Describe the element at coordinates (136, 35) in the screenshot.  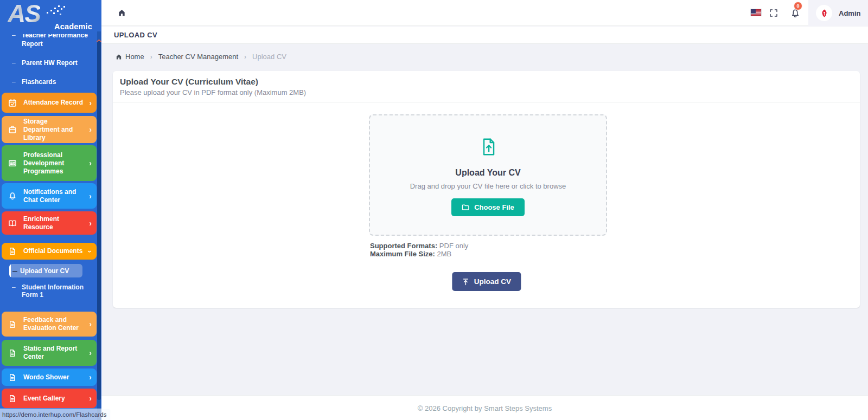
I see `page-title: UPLOAD CV` at that location.